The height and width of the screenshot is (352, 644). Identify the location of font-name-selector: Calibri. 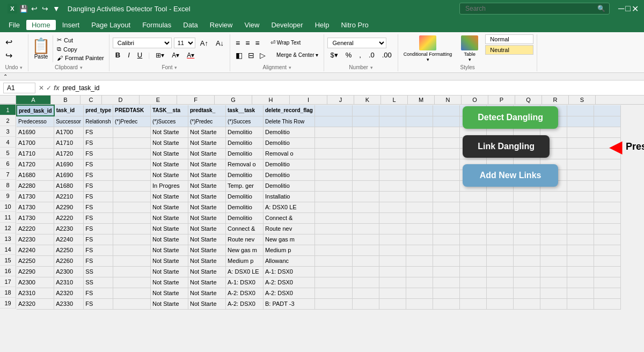
(142, 43).